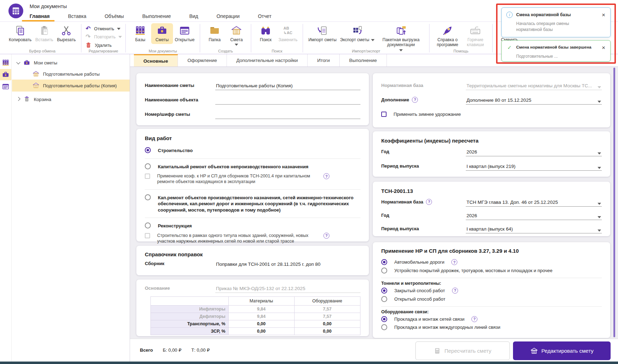  I want to click on radio-row-pavements: Устройство покрытий дорожек, тротуаров, …, so click(492, 271).